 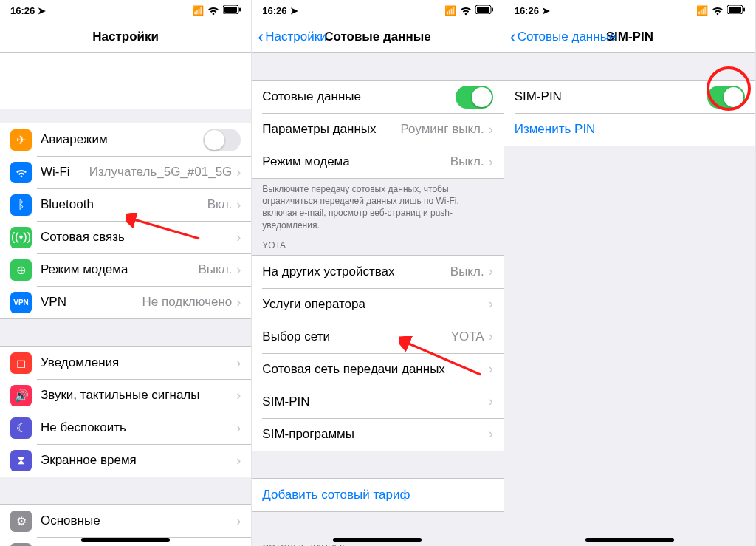 What do you see at coordinates (161, 172) in the screenshot?
I see `row-value: Излучатель_5G_#01_5G` at bounding box center [161, 172].